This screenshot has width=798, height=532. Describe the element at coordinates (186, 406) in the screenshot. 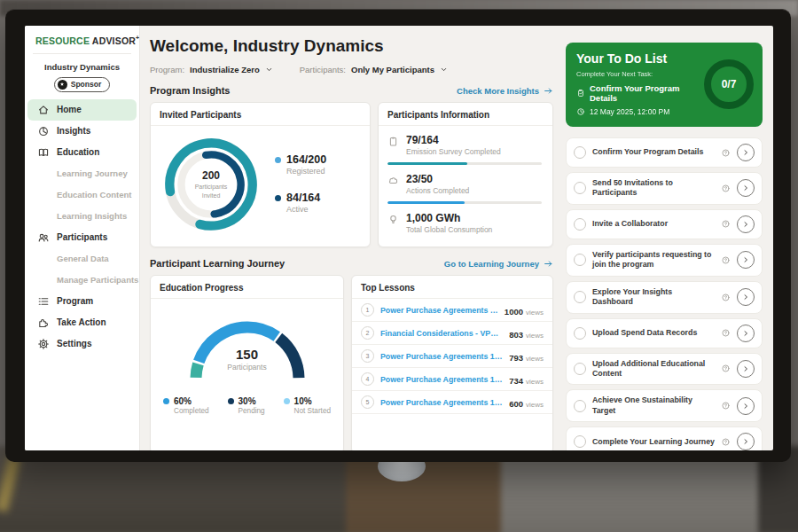

I see `gauge-legend-item: 60% Completed` at that location.